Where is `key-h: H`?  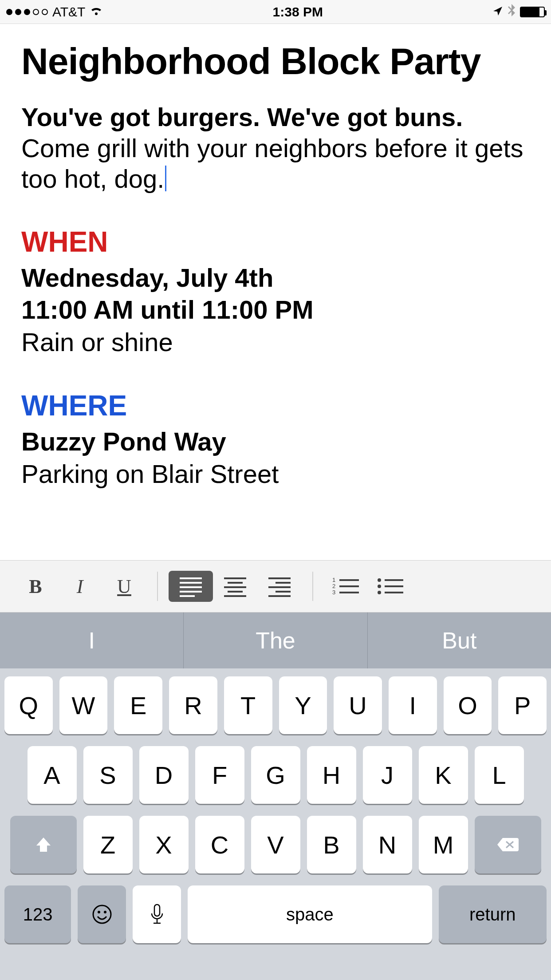 key-h: H is located at coordinates (332, 775).